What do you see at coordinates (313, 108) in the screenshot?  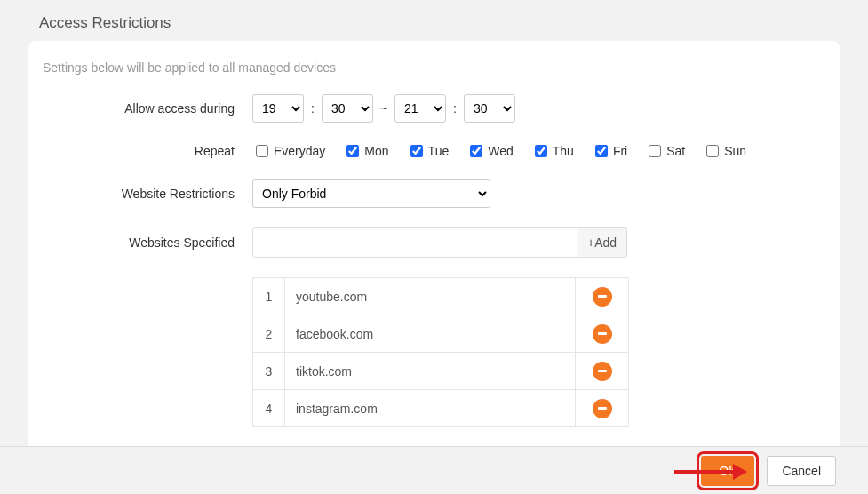 I see `time-colon-1: :` at bounding box center [313, 108].